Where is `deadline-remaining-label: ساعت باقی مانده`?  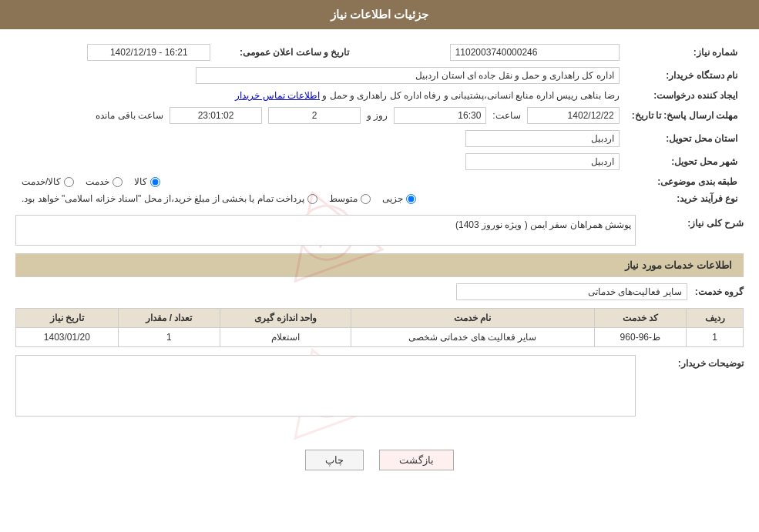
deadline-remaining-label: ساعت باقی مانده is located at coordinates (129, 115).